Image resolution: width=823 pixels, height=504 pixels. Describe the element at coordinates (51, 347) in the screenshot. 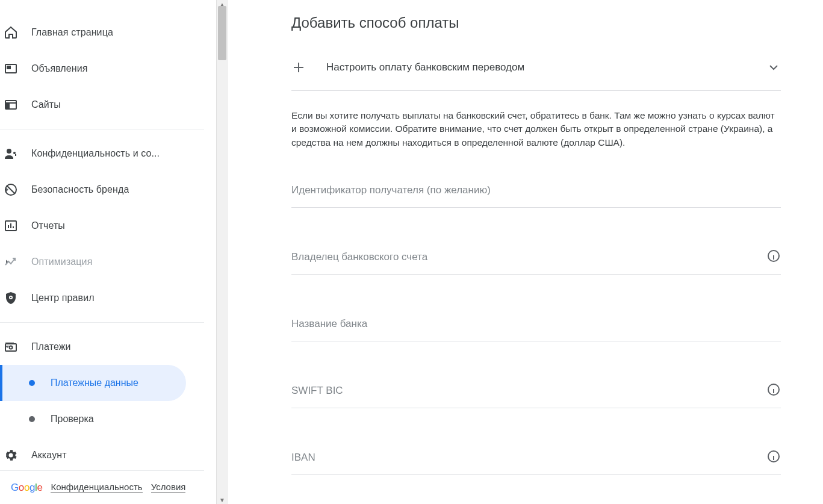

I see `nav-label: Платежи` at that location.